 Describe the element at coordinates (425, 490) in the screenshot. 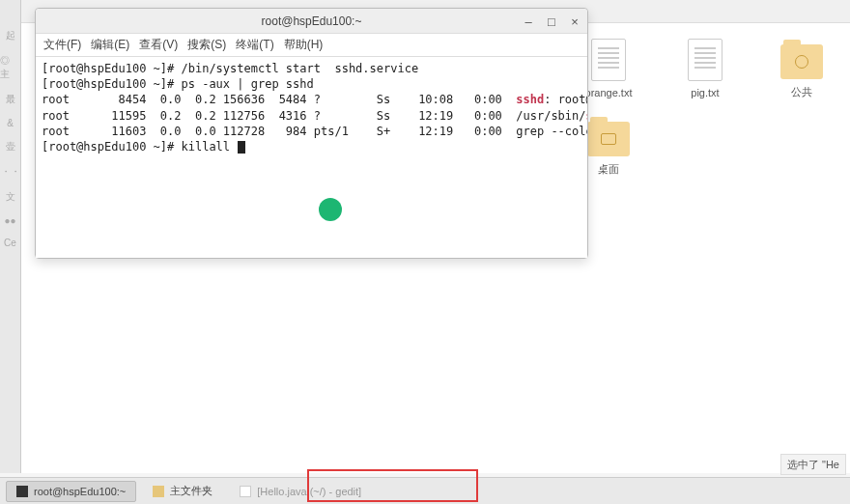

I see `taskbar: root@hspEdu100:~ 主文件夹 [Hello.java (~/) -…` at that location.